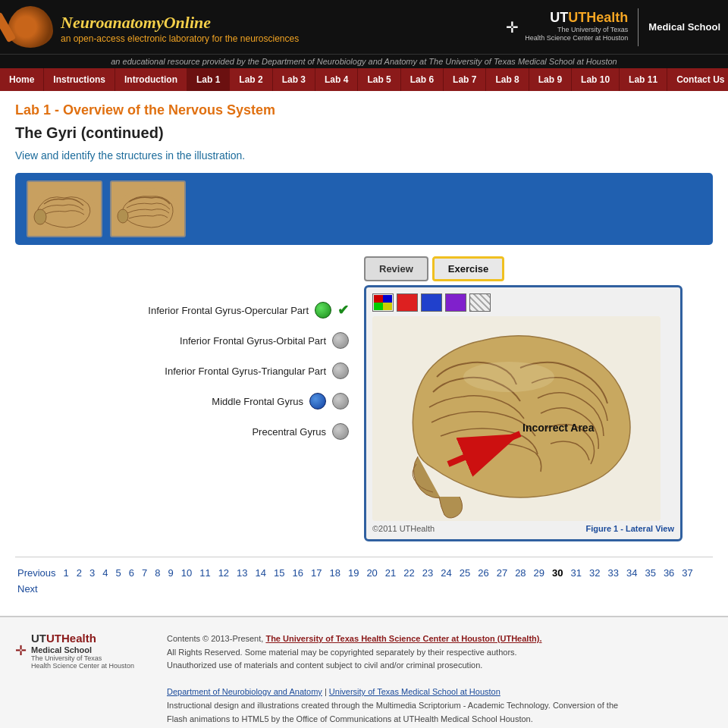 The height and width of the screenshot is (728, 728). I want to click on logo-brain-icon, so click(30, 27).